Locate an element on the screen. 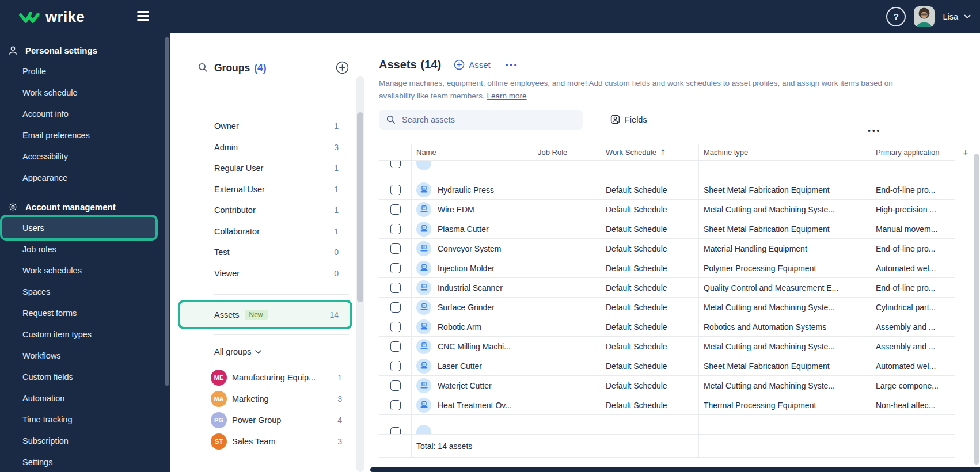 The height and width of the screenshot is (472, 980). fields-button: Fields is located at coordinates (629, 120).